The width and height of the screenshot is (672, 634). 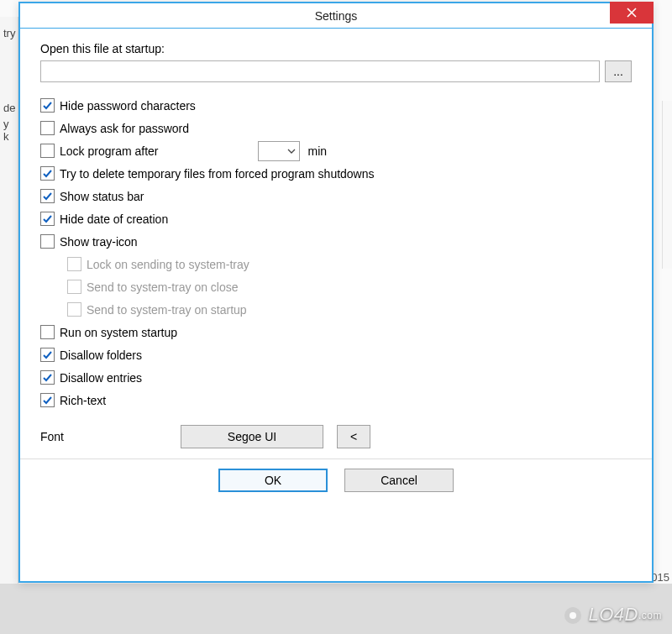 I want to click on background-sidebar: try de y k, so click(x=9, y=301).